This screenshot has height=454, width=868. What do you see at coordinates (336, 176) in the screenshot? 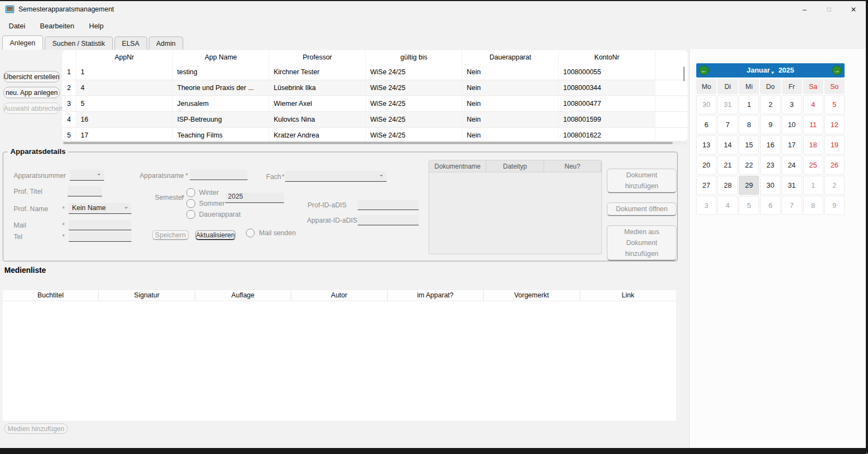
I see `fach-select: ⌄` at bounding box center [336, 176].